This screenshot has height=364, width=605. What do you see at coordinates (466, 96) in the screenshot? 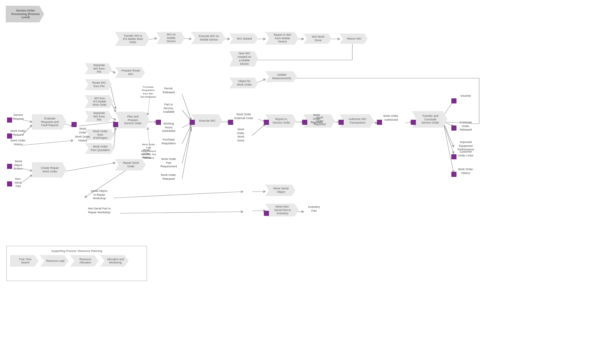
I see `label-voucher: Voucher` at bounding box center [466, 96].